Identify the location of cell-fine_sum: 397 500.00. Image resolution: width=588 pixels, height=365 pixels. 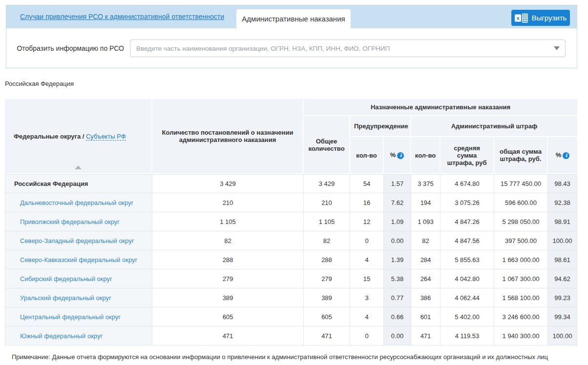
(521, 241).